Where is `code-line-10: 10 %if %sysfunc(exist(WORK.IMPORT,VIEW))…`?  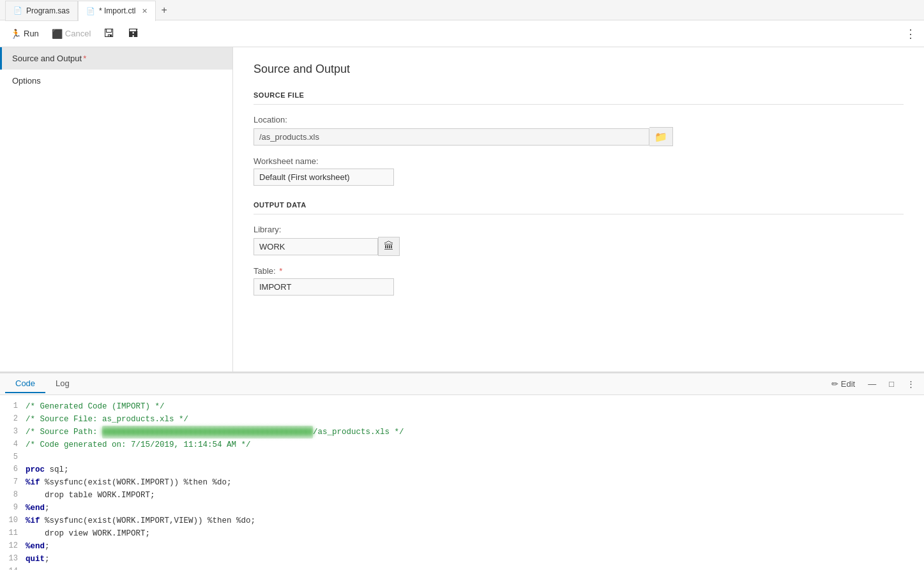 code-line-10: 10 %if %sysfunc(exist(WORK.IMPORT,VIEW))… is located at coordinates (462, 521).